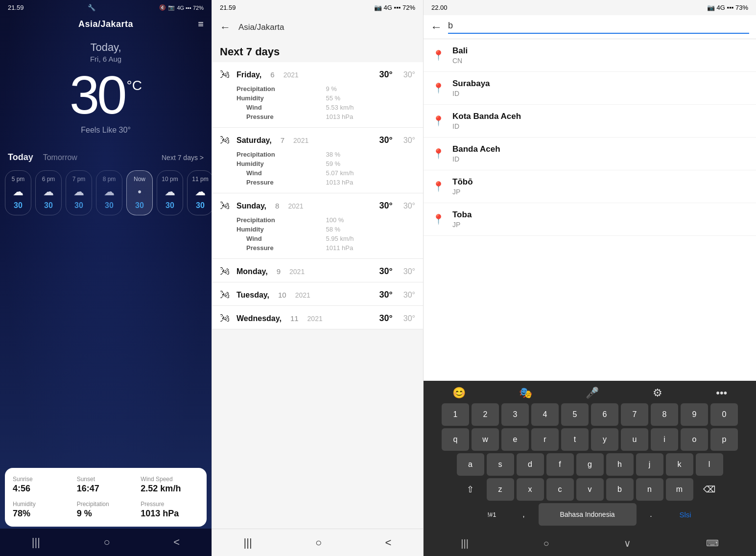  What do you see at coordinates (460, 55) in the screenshot?
I see `result-info-bali: Bali CN` at bounding box center [460, 55].